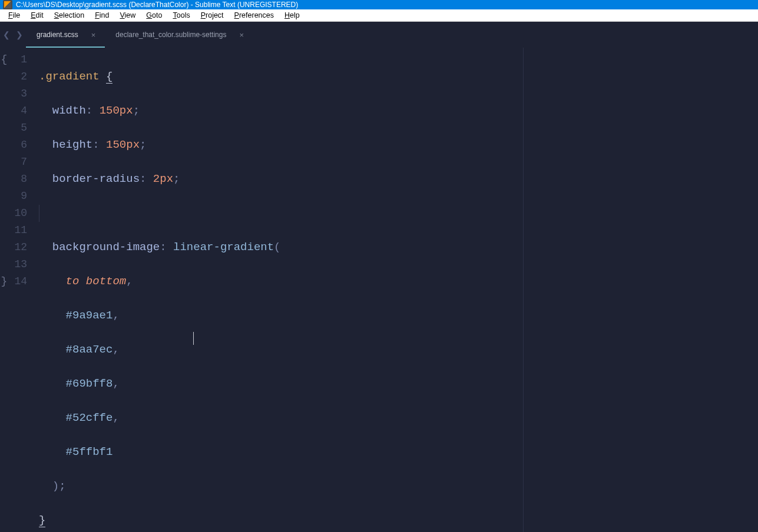 The image size is (758, 532). Describe the element at coordinates (398, 486) in the screenshot. I see `code-line: );` at that location.